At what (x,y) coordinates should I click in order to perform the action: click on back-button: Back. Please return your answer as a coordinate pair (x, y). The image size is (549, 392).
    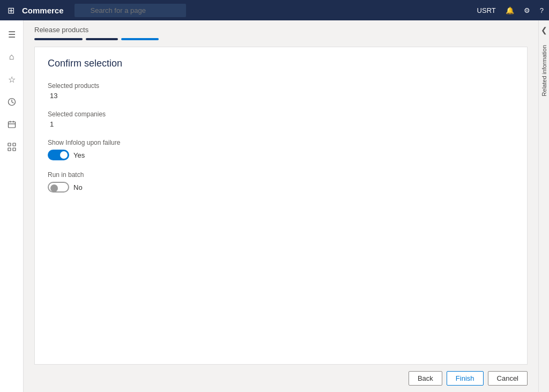
    Looking at the image, I should click on (426, 379).